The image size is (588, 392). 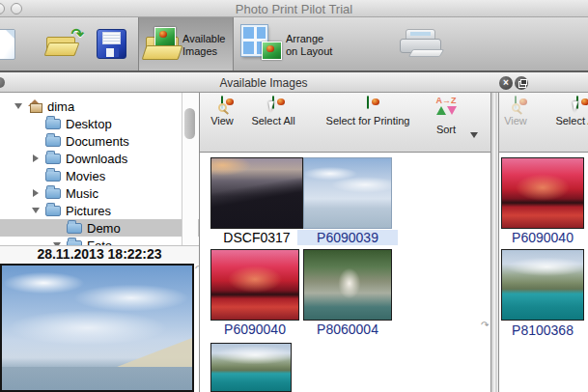 What do you see at coordinates (77, 35) in the screenshot?
I see `open-arrow-icon: ↷` at bounding box center [77, 35].